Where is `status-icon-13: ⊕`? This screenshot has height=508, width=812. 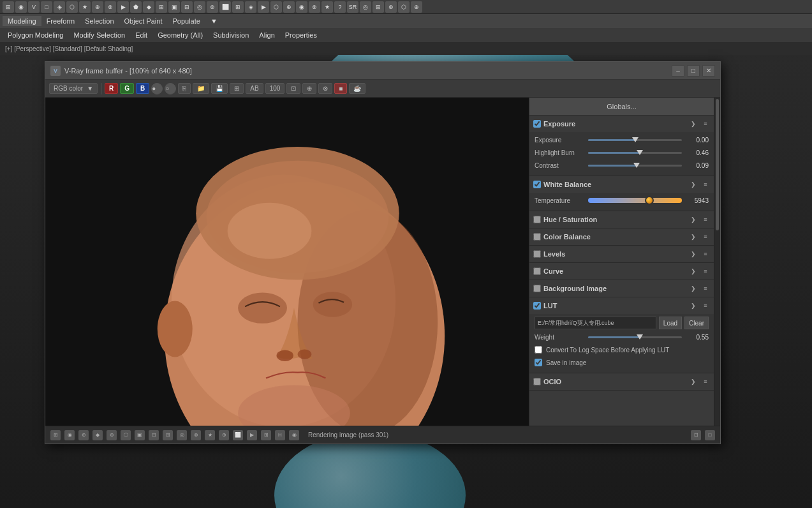
status-icon-13: ⊕ is located at coordinates (224, 435).